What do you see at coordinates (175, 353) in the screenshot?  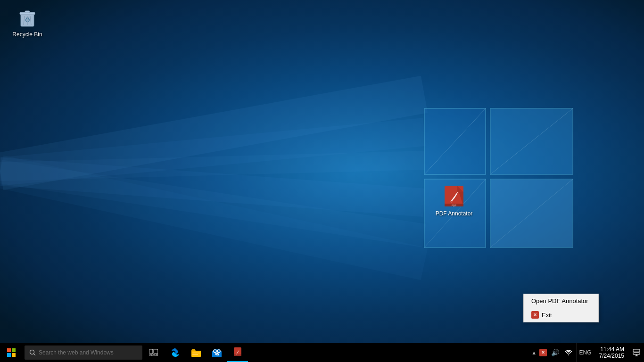 I see `edge-icon` at bounding box center [175, 353].